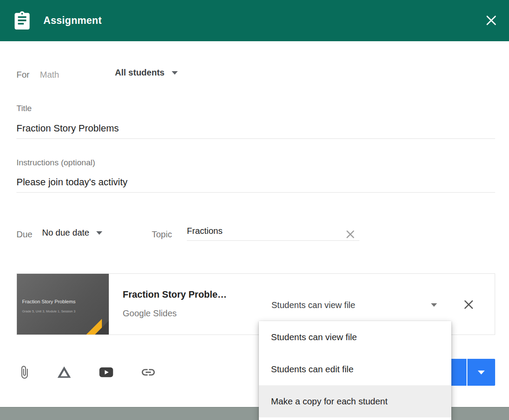 The height and width of the screenshot is (420, 509). Describe the element at coordinates (355, 337) in the screenshot. I see `menu-item-students-can-view: Students can view file` at that location.